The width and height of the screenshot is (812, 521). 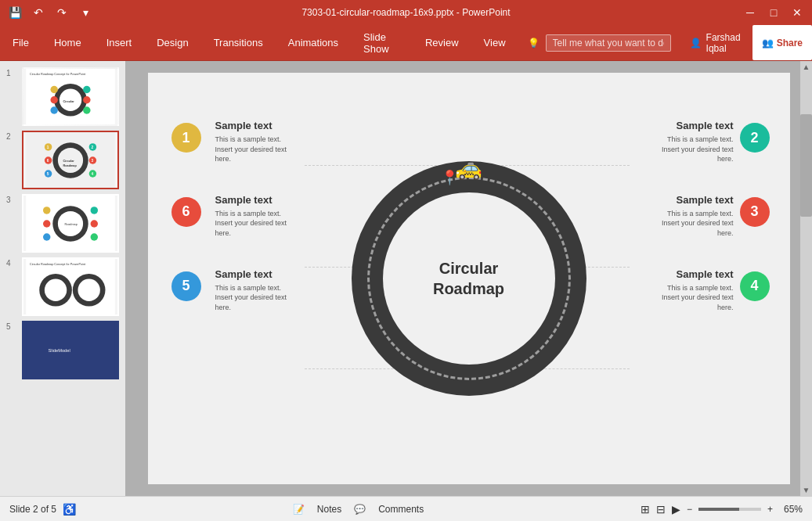 I want to click on title-bar-left: 💾 ↶ ↷ ▾, so click(x=50, y=13).